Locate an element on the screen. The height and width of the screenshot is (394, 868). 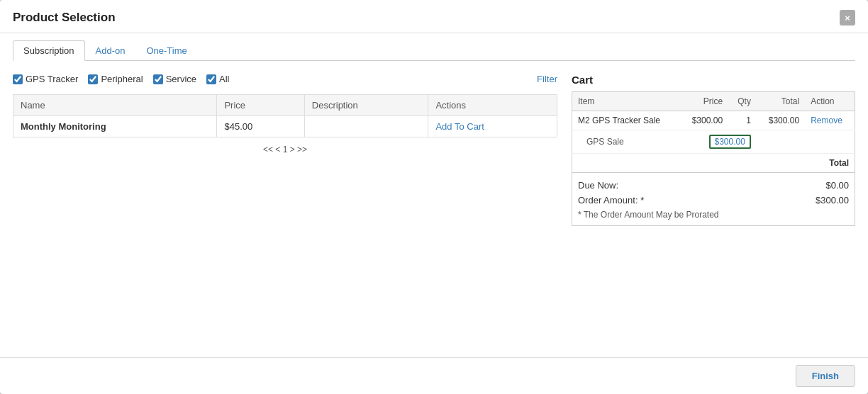
filter-service: Service is located at coordinates (174, 79).